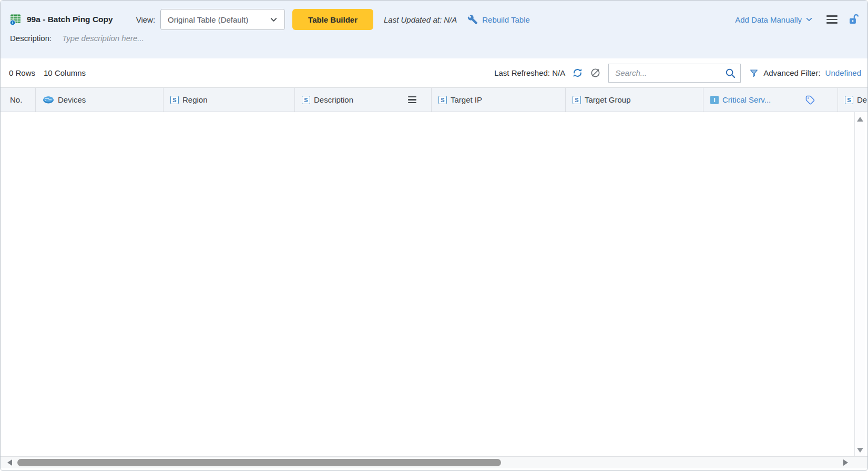 The width and height of the screenshot is (868, 471). What do you see at coordinates (670, 73) in the screenshot?
I see `search-input` at bounding box center [670, 73].